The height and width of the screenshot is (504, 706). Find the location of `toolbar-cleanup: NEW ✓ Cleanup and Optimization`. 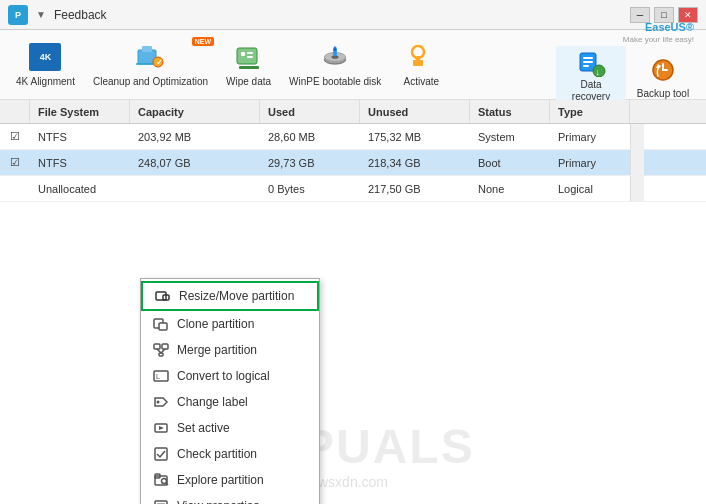

toolbar-cleanup: NEW ✓ Cleanup and Optimization is located at coordinates (150, 65).